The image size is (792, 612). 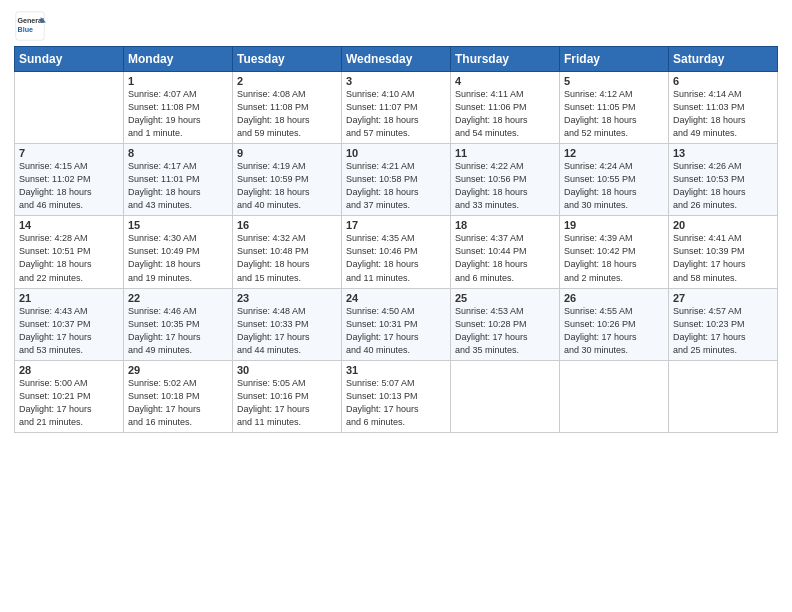 I want to click on day-number: 13, so click(x=723, y=153).